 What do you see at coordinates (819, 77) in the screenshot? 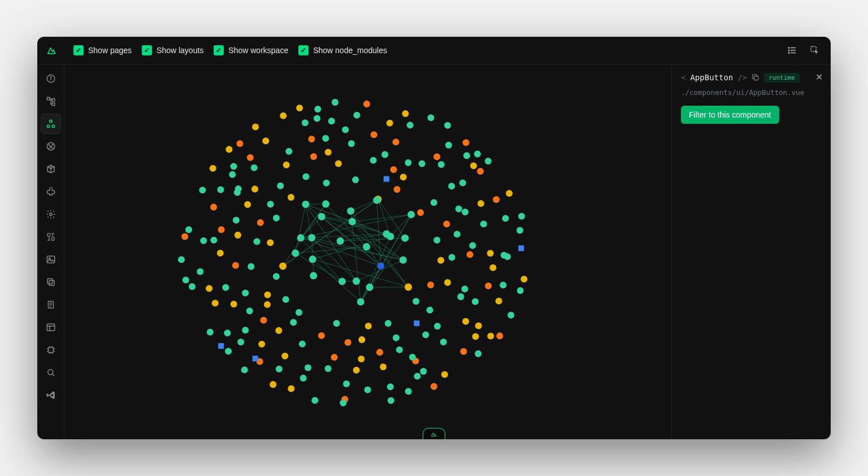
I see `close-icon: ✕` at bounding box center [819, 77].